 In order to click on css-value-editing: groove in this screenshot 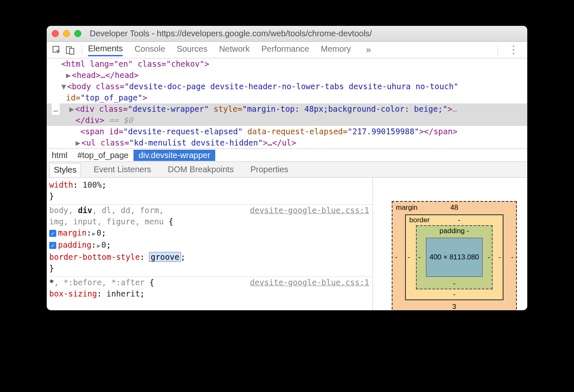, I will do `click(165, 257)`.